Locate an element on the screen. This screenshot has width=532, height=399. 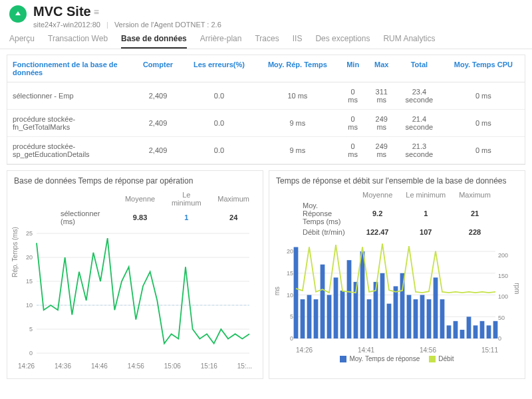
hamburger-icon: ≡ is located at coordinates (96, 12).